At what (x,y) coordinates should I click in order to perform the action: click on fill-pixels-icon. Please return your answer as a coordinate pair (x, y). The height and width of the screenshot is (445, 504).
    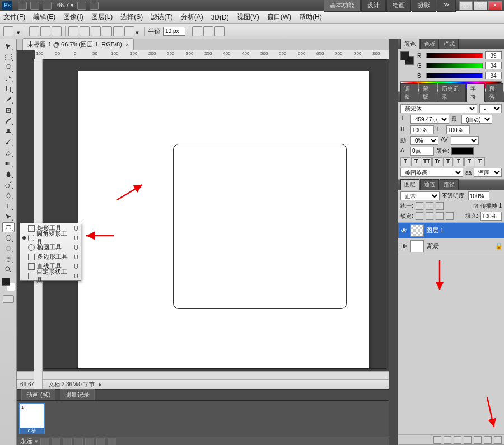
    Looking at the image, I should click on (57, 31).